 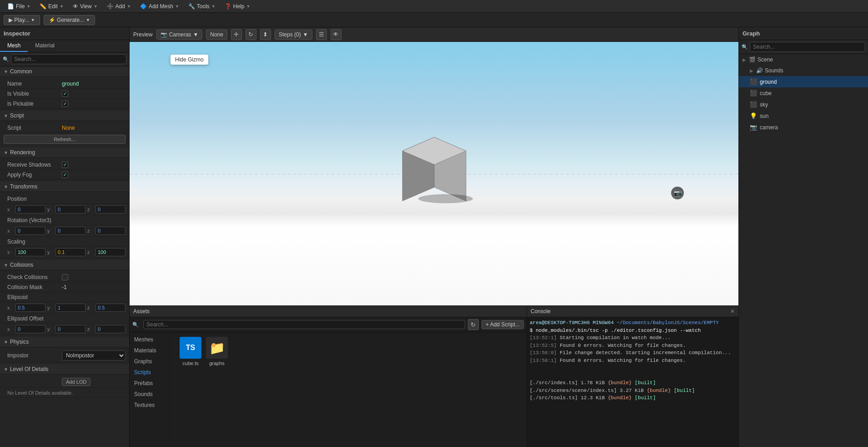 I want to click on name-prop: Name ground, so click(x=65, y=84).